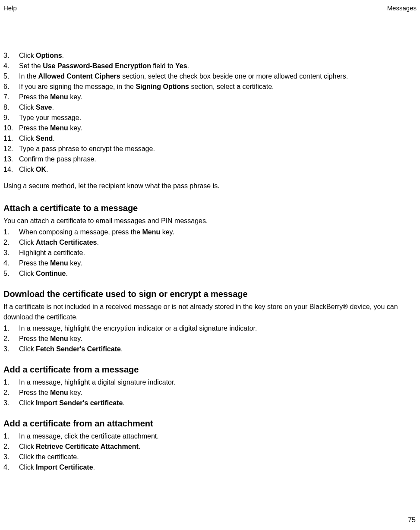 This screenshot has width=420, height=530. Describe the element at coordinates (52, 253) in the screenshot. I see `plain-text: Highlight a certificate.` at that location.